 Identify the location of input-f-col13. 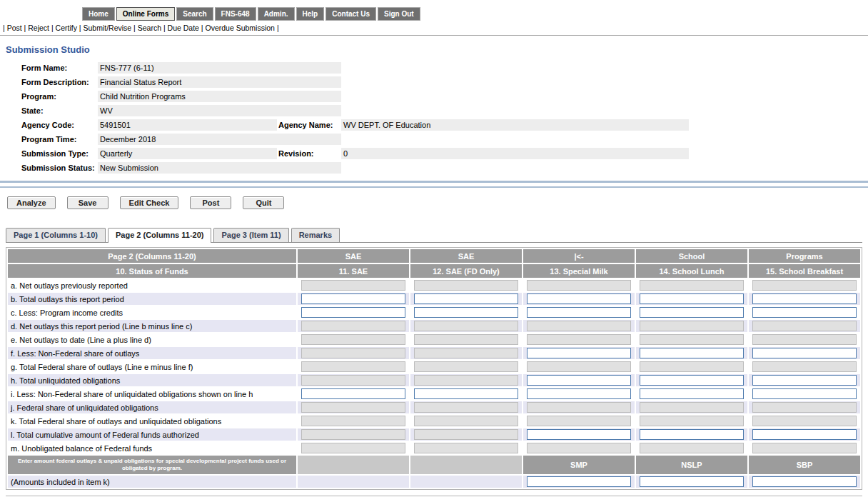
(580, 353).